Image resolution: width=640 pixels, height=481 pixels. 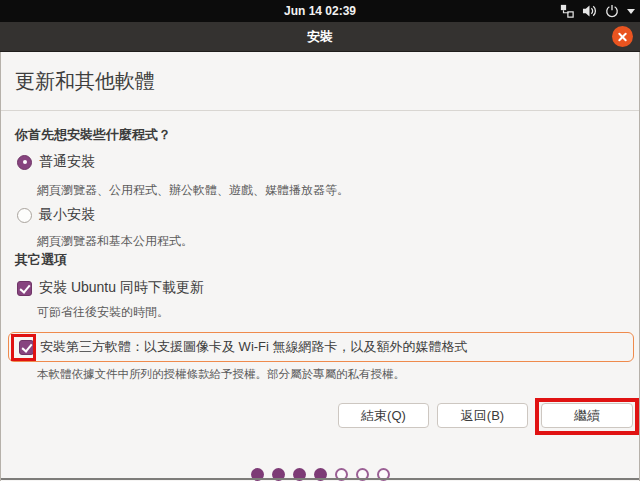 I want to click on radio-normal-install-label: 普通安裝, so click(x=67, y=162).